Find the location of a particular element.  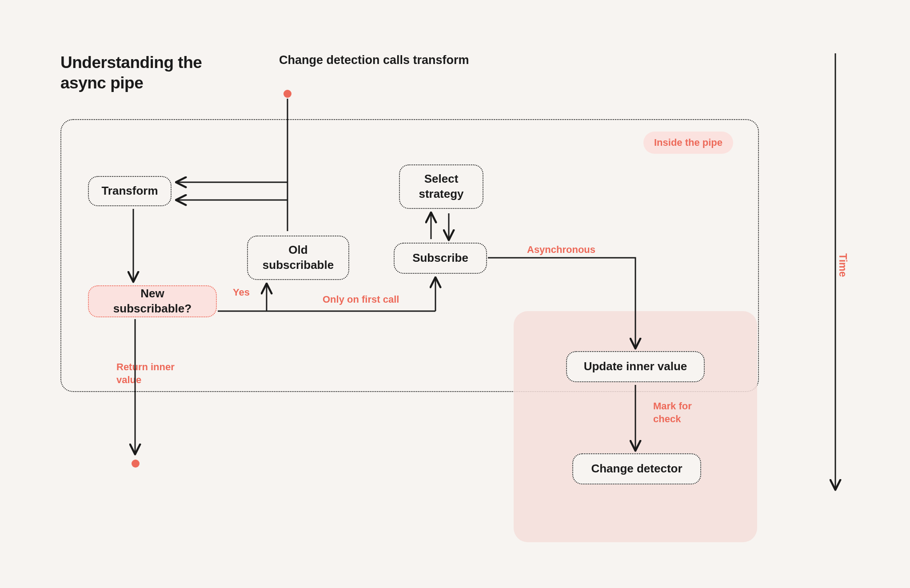

node-transform: Transform is located at coordinates (130, 191).